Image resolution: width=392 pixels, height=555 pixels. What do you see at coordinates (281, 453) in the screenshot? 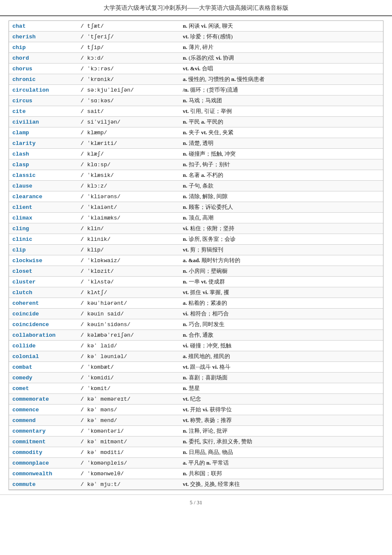
I see `meaning-cell: n. 日用品, 商品, 物品` at bounding box center [281, 453].